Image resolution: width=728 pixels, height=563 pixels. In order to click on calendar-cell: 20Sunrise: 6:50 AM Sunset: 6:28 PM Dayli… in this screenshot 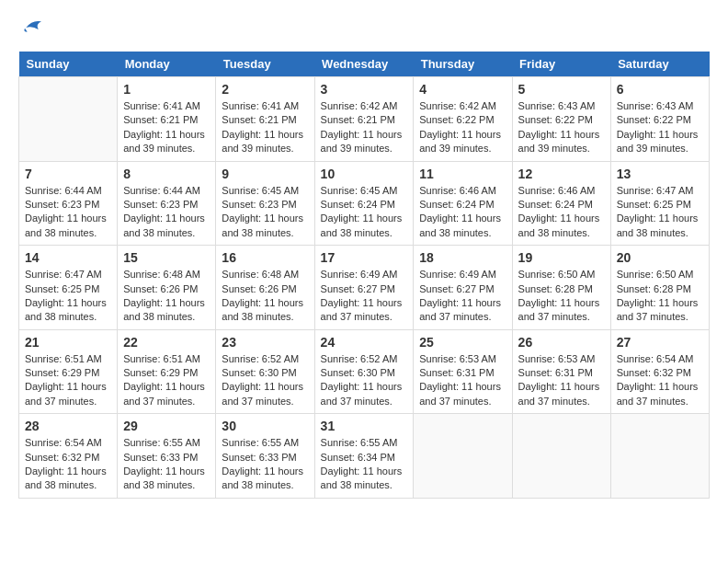, I will do `click(660, 288)`.